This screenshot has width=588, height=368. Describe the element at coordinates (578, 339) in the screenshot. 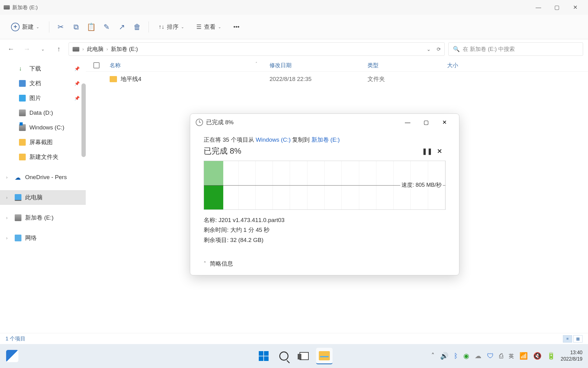

I see `icons-view-button: ▦` at that location.